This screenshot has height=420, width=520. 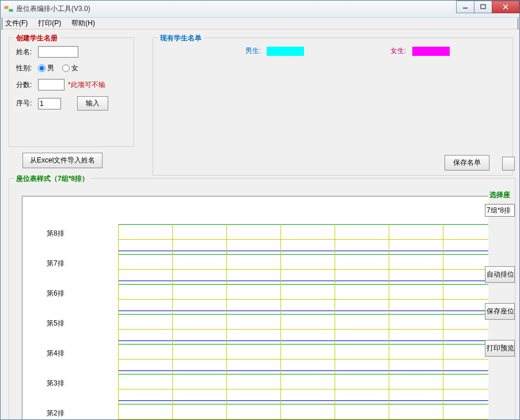 What do you see at coordinates (508, 164) in the screenshot?
I see `extra-button-cut` at bounding box center [508, 164].